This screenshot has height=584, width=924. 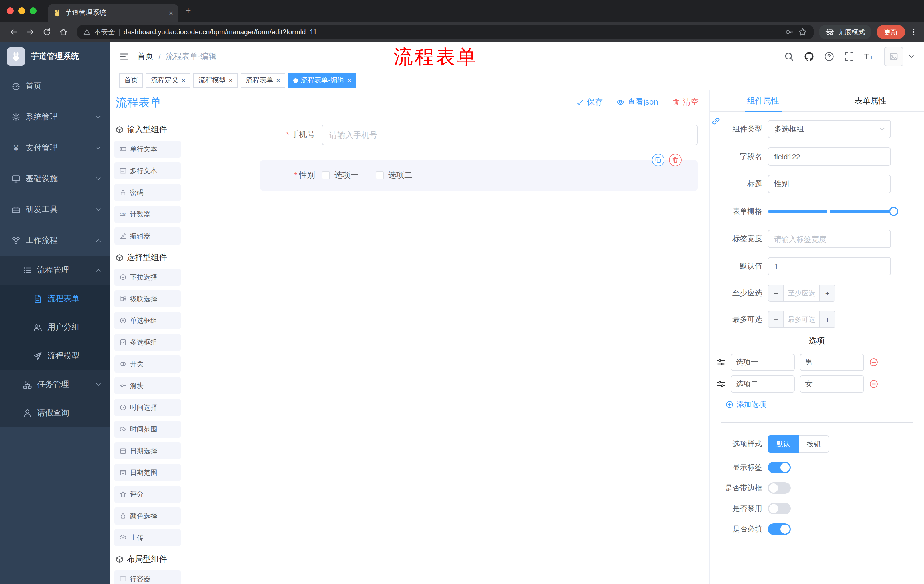 I want to click on github-icon, so click(x=809, y=57).